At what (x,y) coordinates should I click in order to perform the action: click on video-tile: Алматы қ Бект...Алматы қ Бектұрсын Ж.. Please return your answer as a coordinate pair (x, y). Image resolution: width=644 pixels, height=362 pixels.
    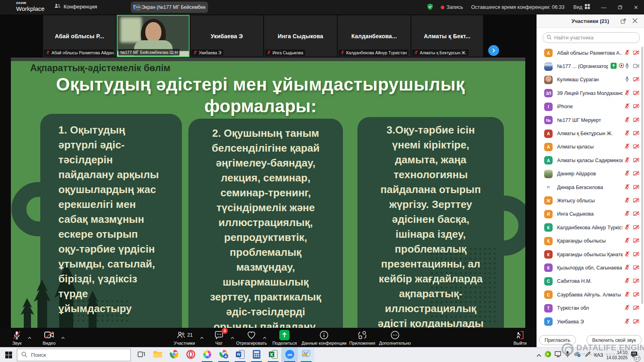
    Looking at the image, I should click on (447, 36).